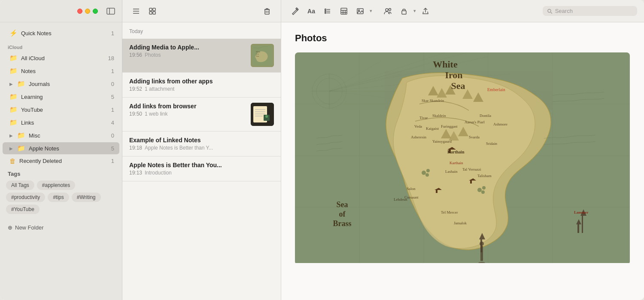 Image resolution: width=644 pixels, height=300 pixels. Describe the element at coordinates (262, 55) in the screenshot. I see `thumb-map-1: White Iron Sea` at that location.